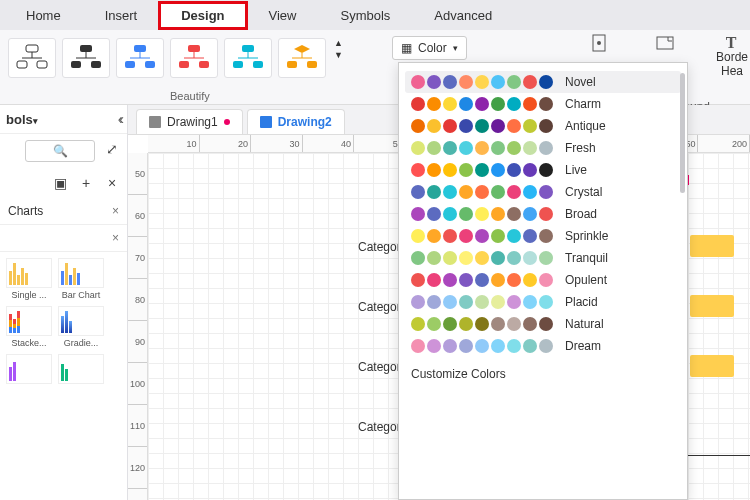 The width and height of the screenshot is (750, 500). Describe the element at coordinates (155, 122) in the screenshot. I see `doc-icon` at that location.